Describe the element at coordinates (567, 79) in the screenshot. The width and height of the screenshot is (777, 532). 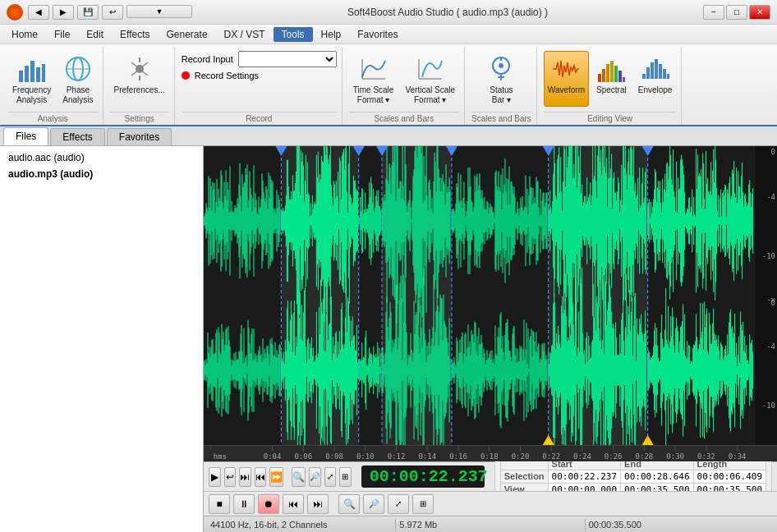
I see `waveform-btn: Waveform` at that location.